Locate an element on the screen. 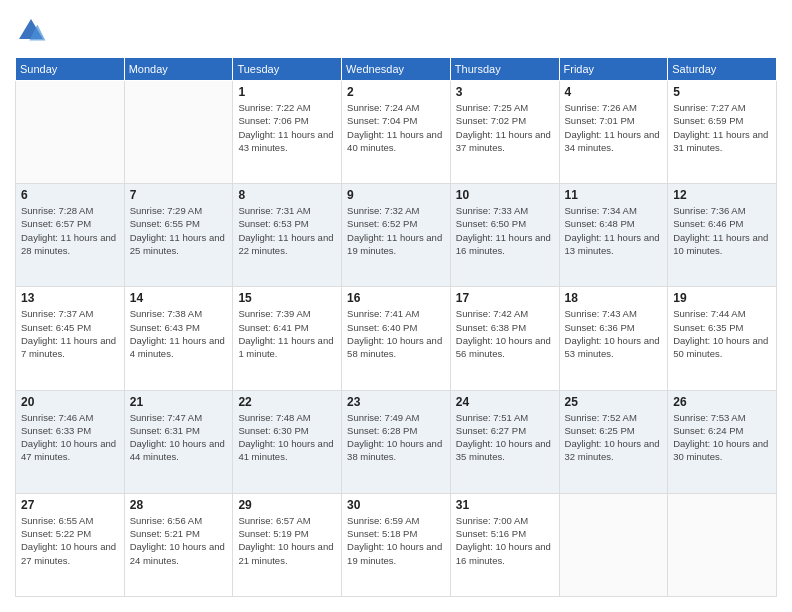 Image resolution: width=792 pixels, height=612 pixels. day-info: Sunrise: 7:42 AM Sunset: 6:38 PM Dayligh… is located at coordinates (505, 334).